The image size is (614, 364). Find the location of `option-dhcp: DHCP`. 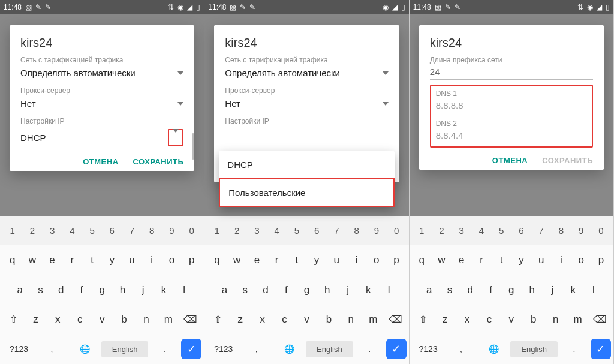

option-dhcp: DHCP is located at coordinates (306, 164).